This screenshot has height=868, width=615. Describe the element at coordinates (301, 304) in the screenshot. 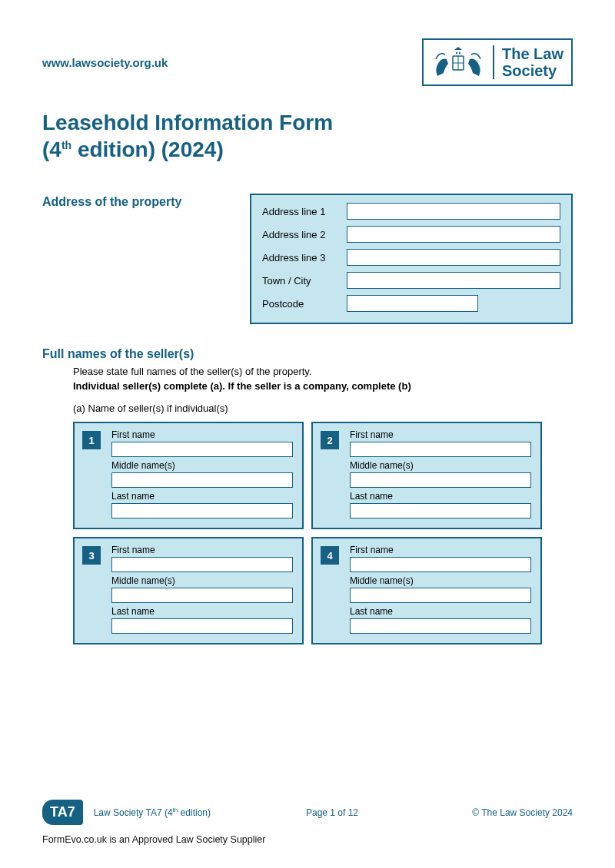

I see `postcode-label: Postcode` at that location.